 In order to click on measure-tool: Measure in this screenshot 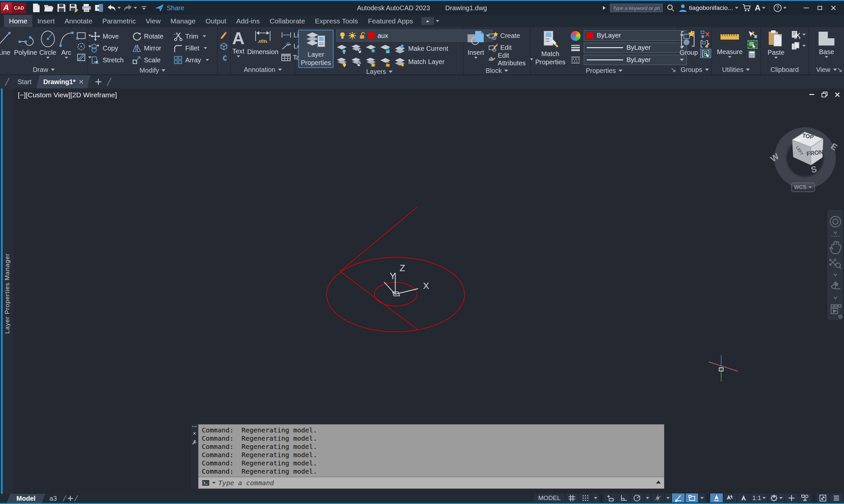, I will do `click(730, 47)`.